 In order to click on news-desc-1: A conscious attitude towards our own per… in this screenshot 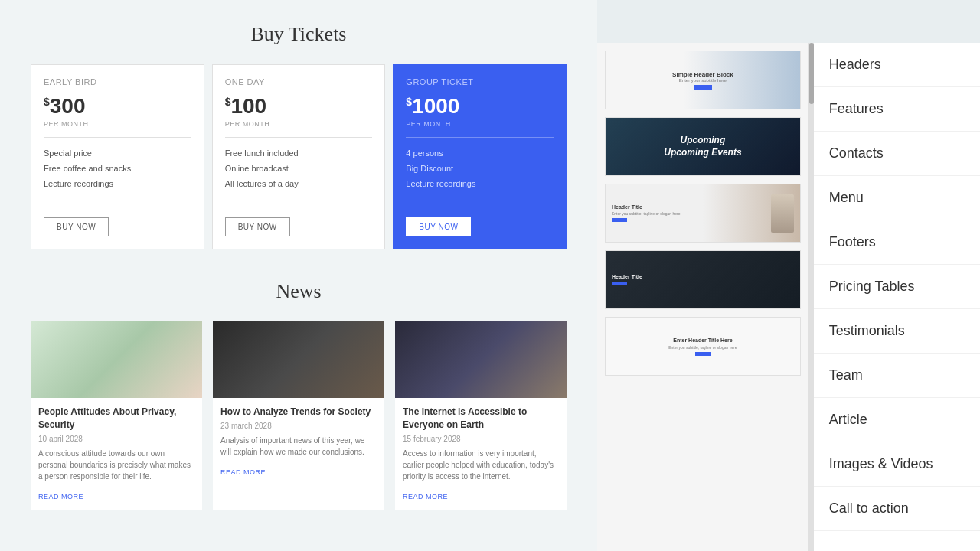, I will do `click(116, 465)`.